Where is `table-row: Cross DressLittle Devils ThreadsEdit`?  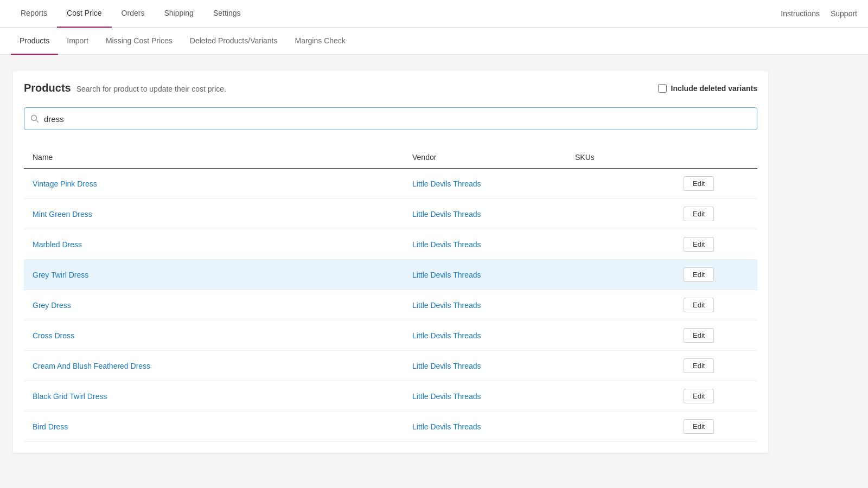
table-row: Cross DressLittle Devils ThreadsEdit is located at coordinates (391, 336).